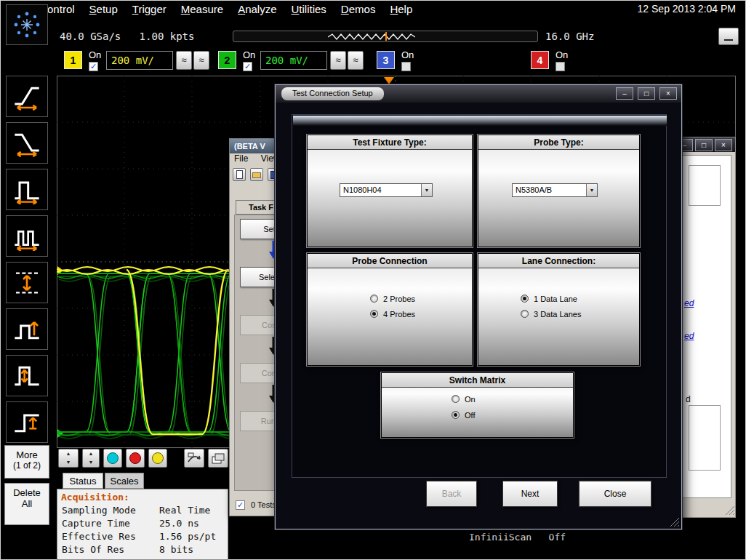  What do you see at coordinates (194, 458) in the screenshot?
I see `waveform-recall-button` at bounding box center [194, 458].